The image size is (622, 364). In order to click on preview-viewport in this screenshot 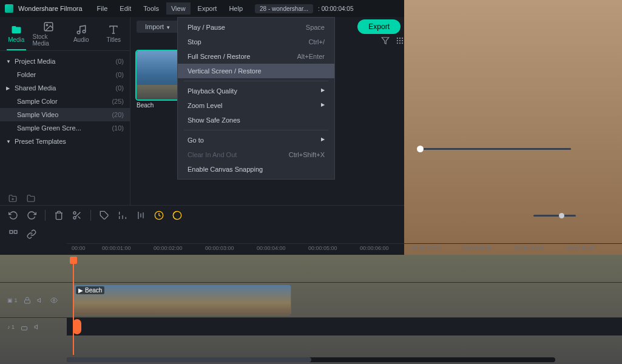, I will do `click(518, 80)`.